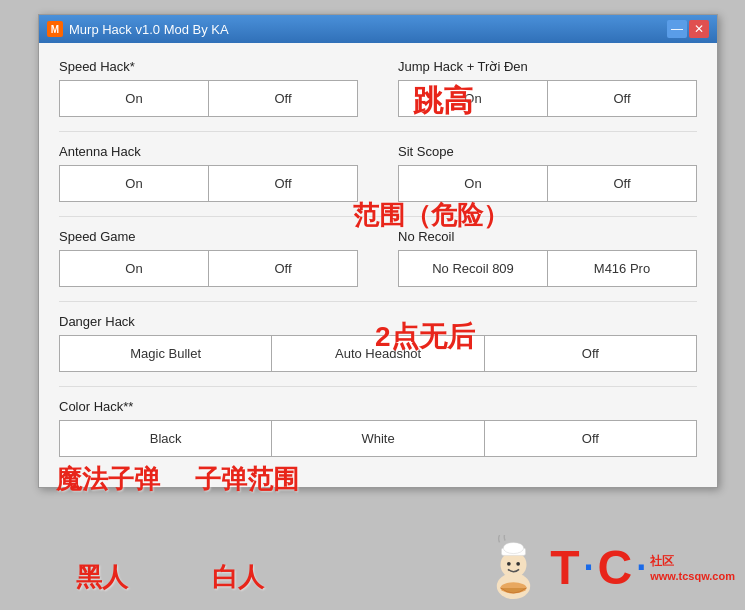  What do you see at coordinates (378, 258) in the screenshot?
I see `row-3: Speed Game On Off No Recoil No Recoil 80…` at bounding box center [378, 258].